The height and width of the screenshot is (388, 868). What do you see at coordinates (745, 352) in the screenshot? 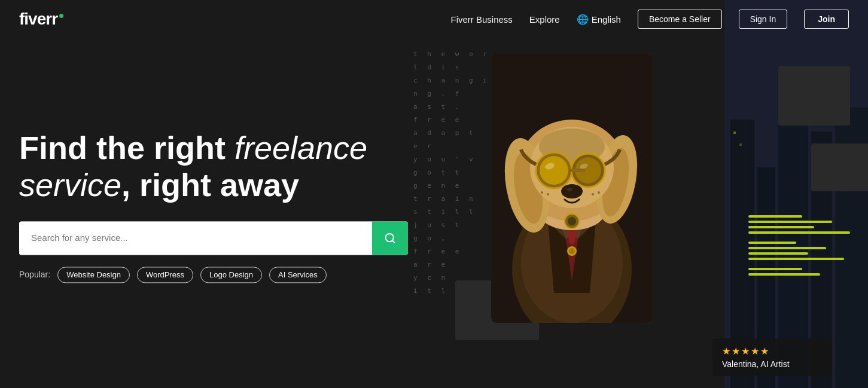
I see `star-3: ★` at bounding box center [745, 352].